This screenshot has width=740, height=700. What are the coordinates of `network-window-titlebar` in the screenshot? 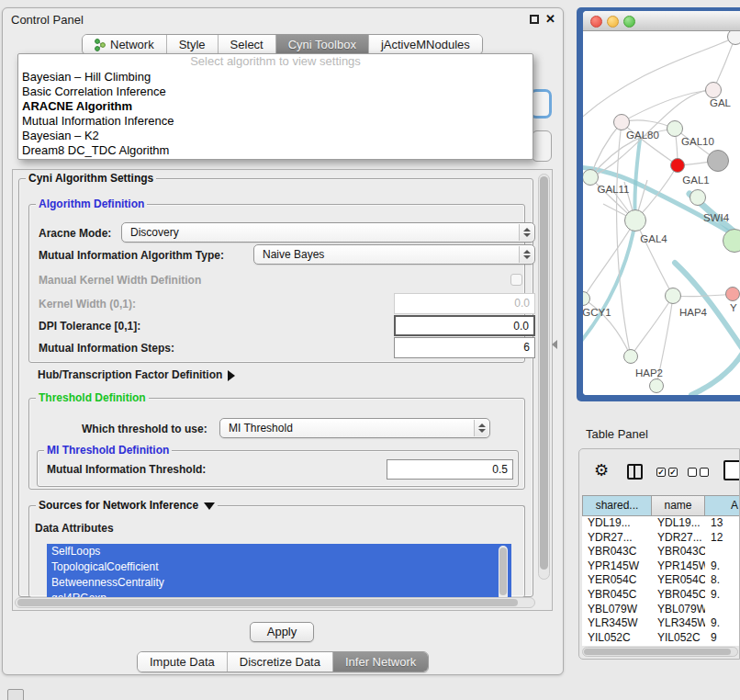 It's located at (661, 21).